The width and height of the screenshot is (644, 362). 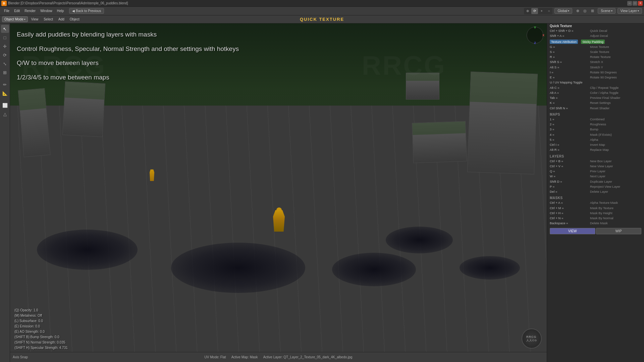 What do you see at coordinates (619, 231) in the screenshot?
I see `wip-button: WIP` at bounding box center [619, 231].